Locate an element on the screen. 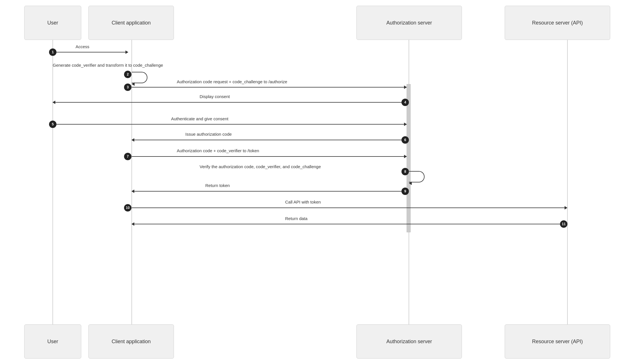 The height and width of the screenshot is (364, 633). actor-user-bottom: User is located at coordinates (53, 341).